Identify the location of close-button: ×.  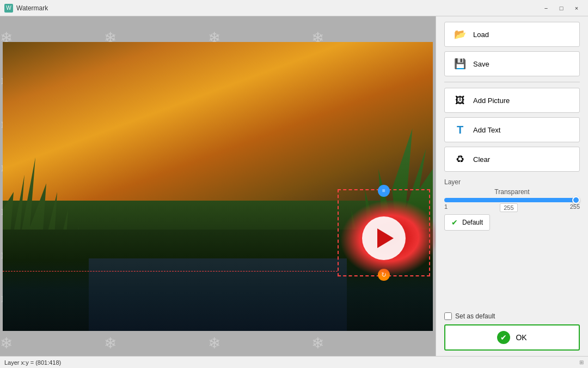
(577, 8).